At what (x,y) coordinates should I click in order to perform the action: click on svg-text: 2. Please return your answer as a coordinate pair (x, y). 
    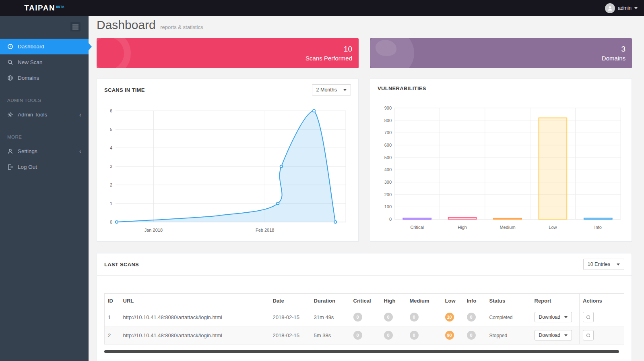
    Looking at the image, I should click on (111, 185).